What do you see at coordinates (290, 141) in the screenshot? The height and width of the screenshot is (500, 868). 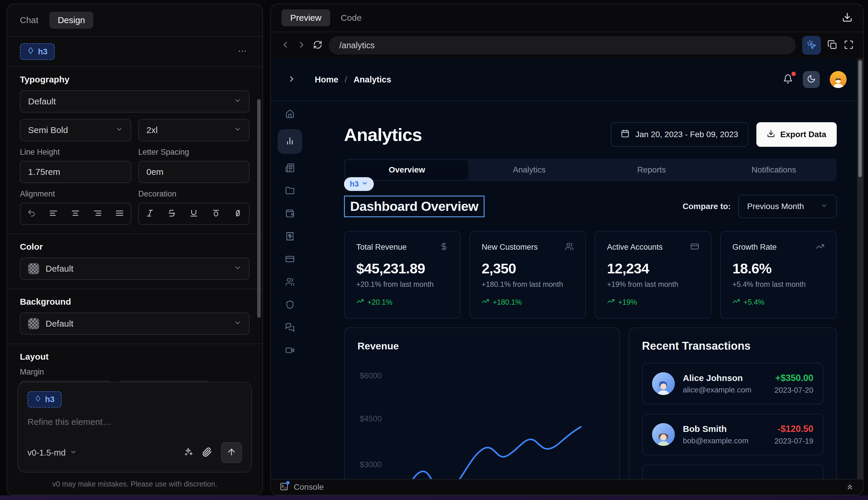 I see `bar-chart-icon` at bounding box center [290, 141].